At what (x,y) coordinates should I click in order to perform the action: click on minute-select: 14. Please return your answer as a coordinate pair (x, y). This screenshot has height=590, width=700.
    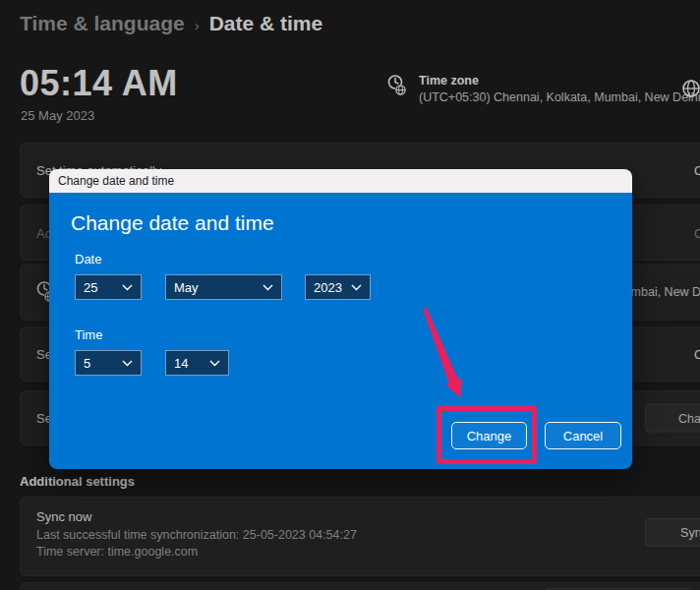
    Looking at the image, I should click on (197, 363).